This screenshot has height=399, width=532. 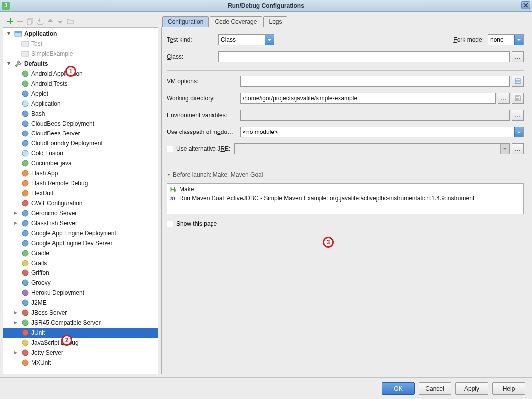 I want to click on annotation-1: 1, so click(x=71, y=71).